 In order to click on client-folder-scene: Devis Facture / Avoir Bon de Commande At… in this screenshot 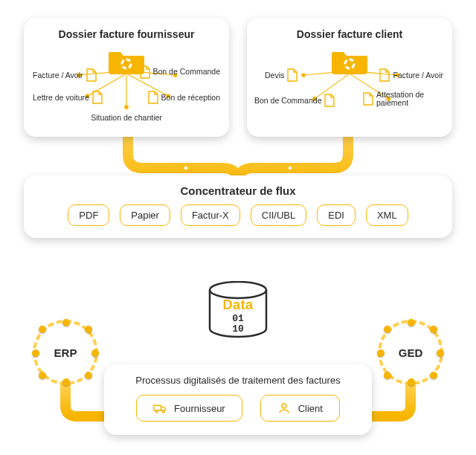, I will do `click(350, 86)`.